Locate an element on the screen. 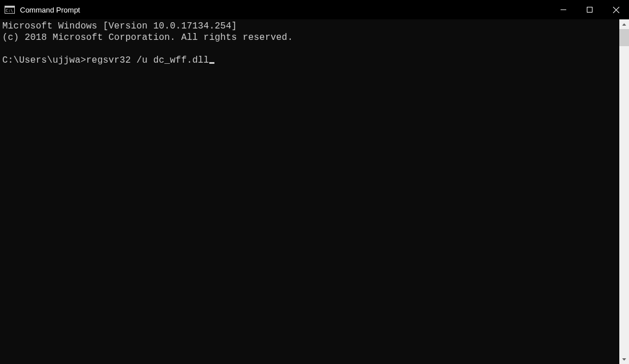 This screenshot has height=364, width=629. scroll-track is located at coordinates (624, 191).